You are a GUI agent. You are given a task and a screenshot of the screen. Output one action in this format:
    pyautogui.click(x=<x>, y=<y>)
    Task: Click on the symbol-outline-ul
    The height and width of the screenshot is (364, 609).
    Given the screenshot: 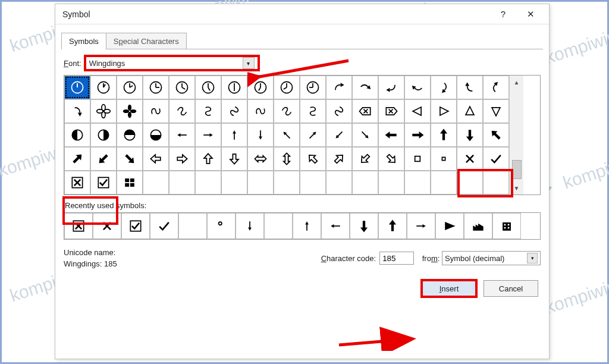 What is the action you would take?
    pyautogui.click(x=313, y=159)
    